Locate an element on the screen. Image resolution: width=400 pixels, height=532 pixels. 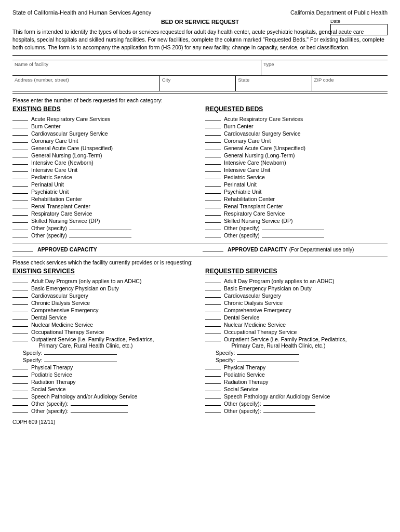
service-item: Podiatric Service is located at coordinates (104, 375).